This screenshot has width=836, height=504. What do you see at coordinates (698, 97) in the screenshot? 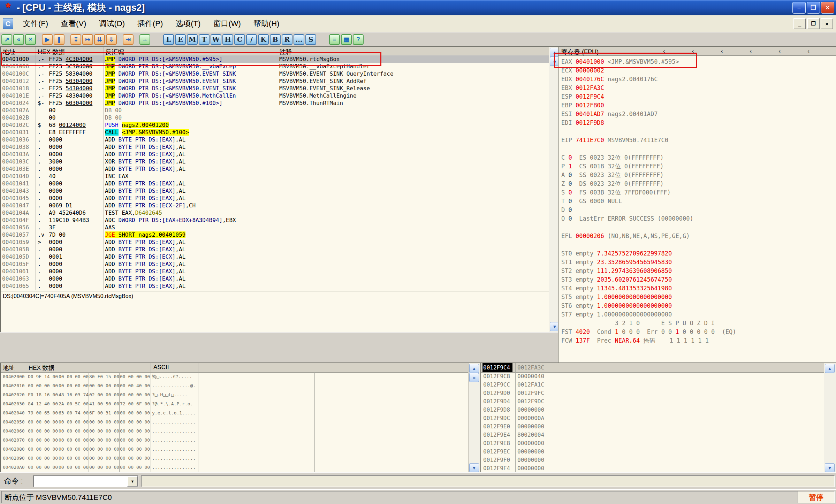
I see `register-line: ESP 0012F9C4` at bounding box center [698, 97].